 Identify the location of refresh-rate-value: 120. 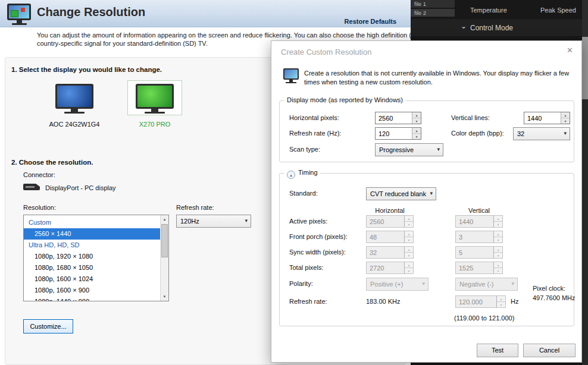
(384, 134).